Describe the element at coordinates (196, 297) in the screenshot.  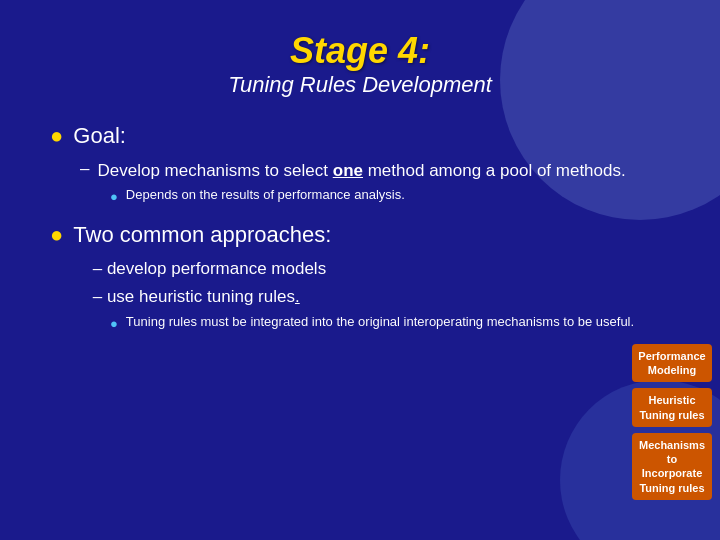
I see `approach-dash2-text: – use heuristic tuning rules.` at that location.